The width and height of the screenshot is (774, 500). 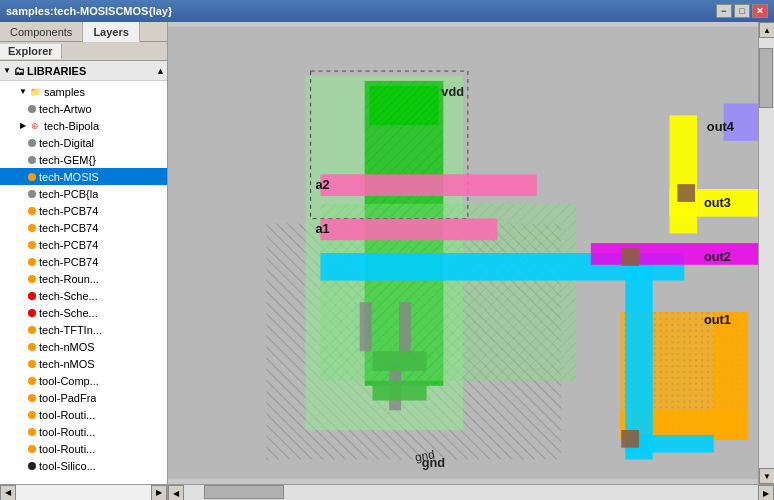 What do you see at coordinates (760, 11) in the screenshot?
I see `close-button: ✕` at bounding box center [760, 11].